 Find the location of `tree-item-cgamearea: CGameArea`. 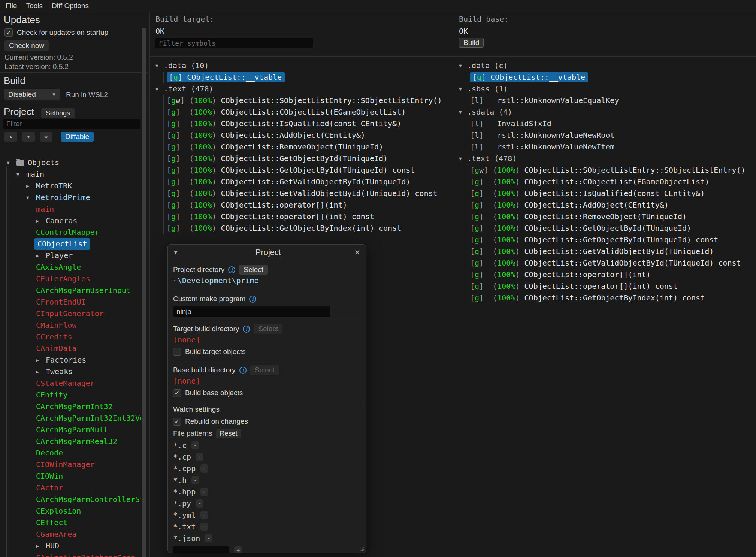

tree-item-cgamearea: CGameArea is located at coordinates (70, 534).